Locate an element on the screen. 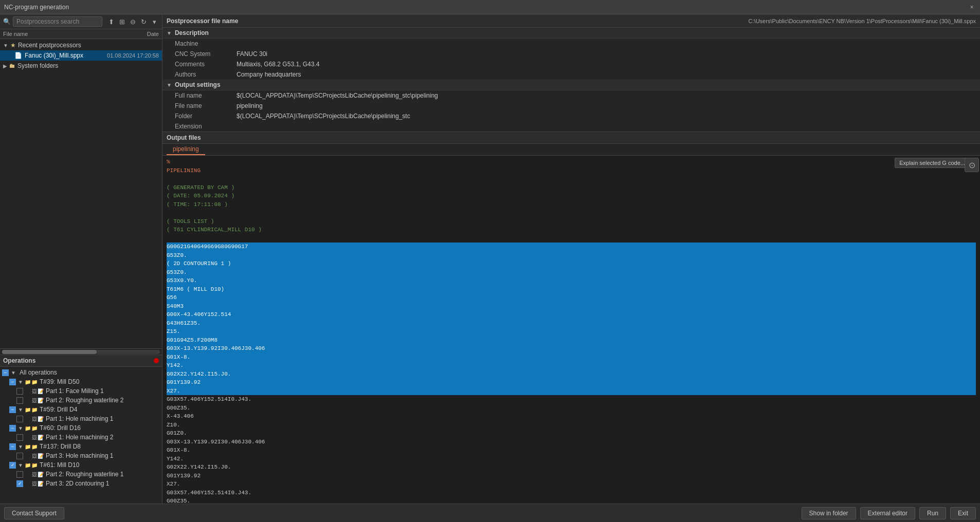 This screenshot has height=522, width=980. op-icon-4-0: 📁 is located at coordinates (28, 410).